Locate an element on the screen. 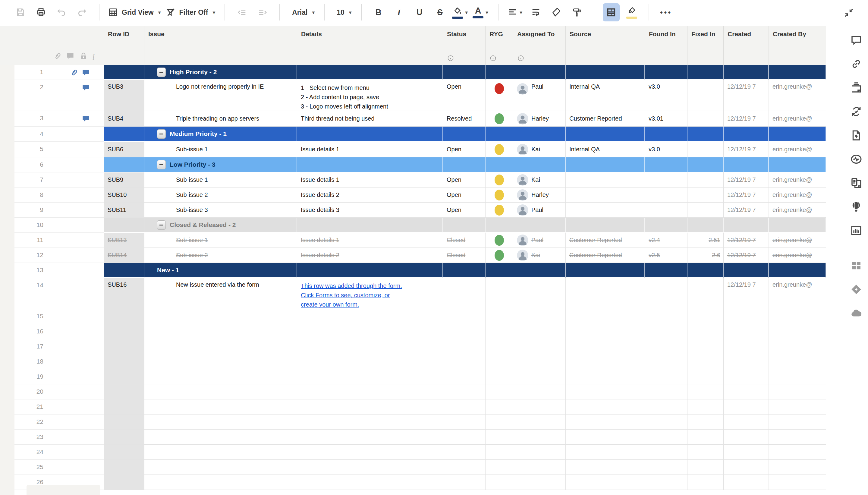 The width and height of the screenshot is (868, 495). row-number: 23 is located at coordinates (29, 437).